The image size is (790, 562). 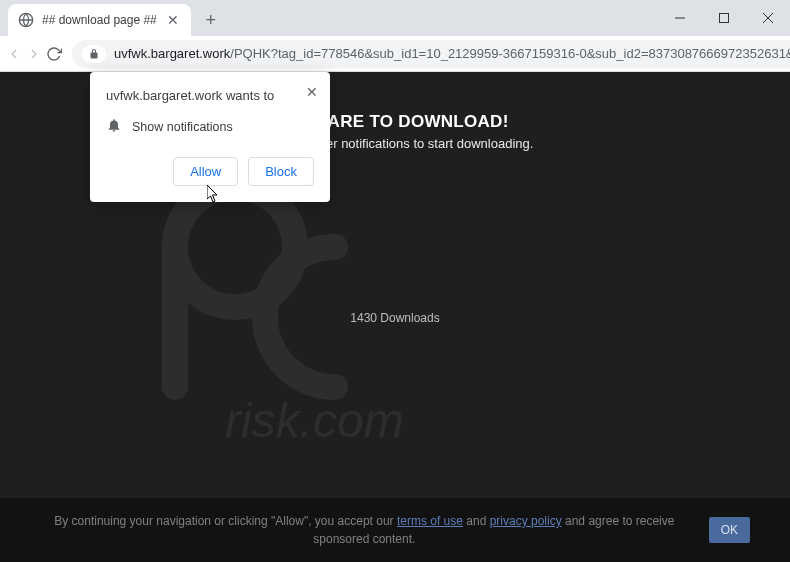 I want to click on toolbar: uvfwk.bargaret.work/PQHK?tag_id=778546&s…, so click(x=395, y=54).